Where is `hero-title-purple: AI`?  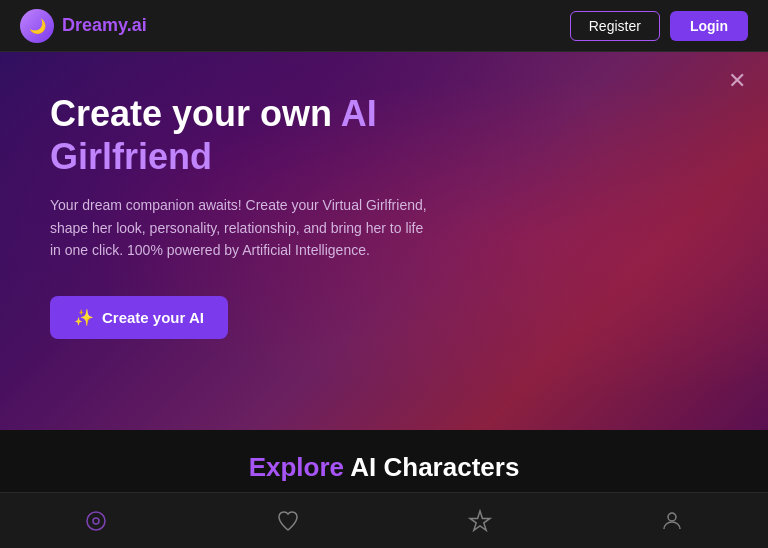
hero-title-purple: AI is located at coordinates (359, 114).